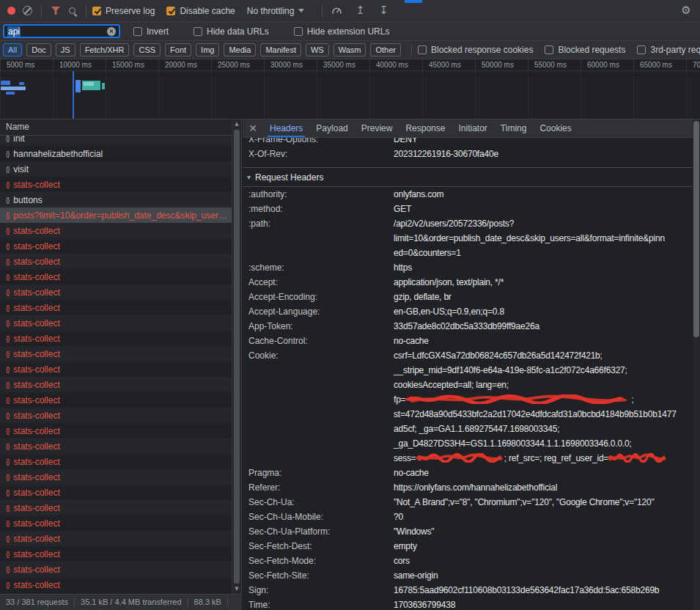  What do you see at coordinates (11, 11) in the screenshot?
I see `record-button` at bounding box center [11, 11].